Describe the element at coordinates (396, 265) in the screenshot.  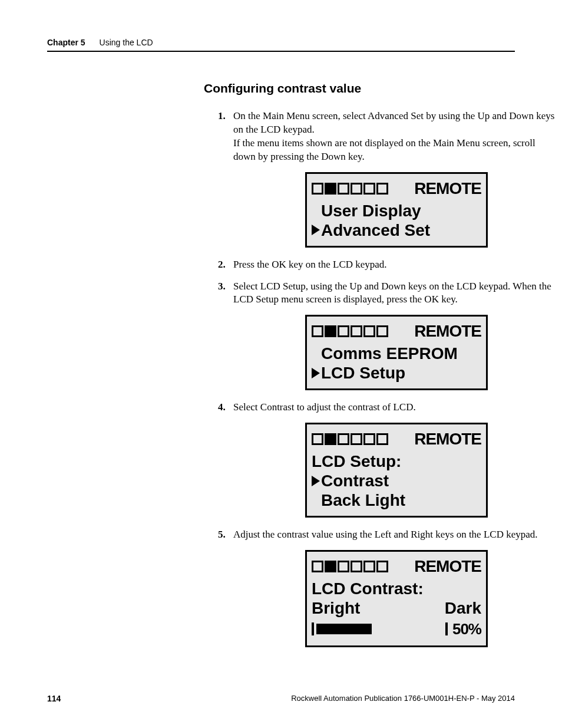
I see `step-text: Press the OK key on the LCD keypad.` at that location.